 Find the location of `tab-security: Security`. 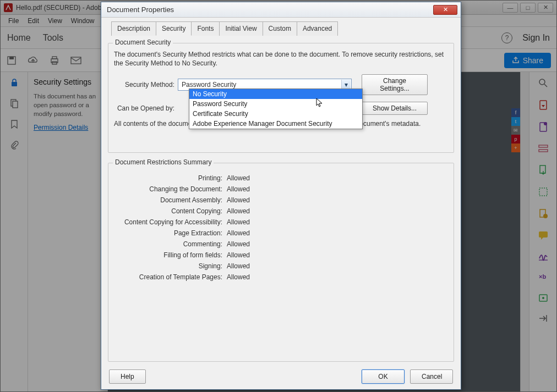

tab-security: Security is located at coordinates (174, 29).